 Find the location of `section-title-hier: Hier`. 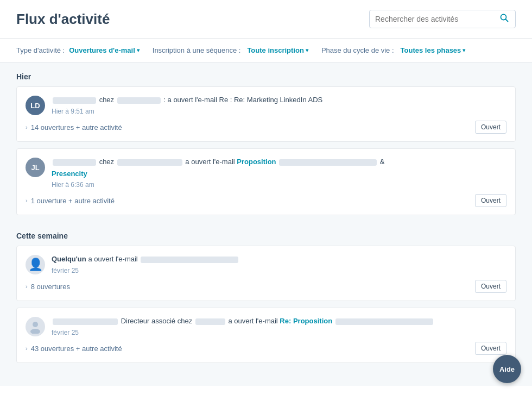

section-title-hier: Hier is located at coordinates (266, 74).